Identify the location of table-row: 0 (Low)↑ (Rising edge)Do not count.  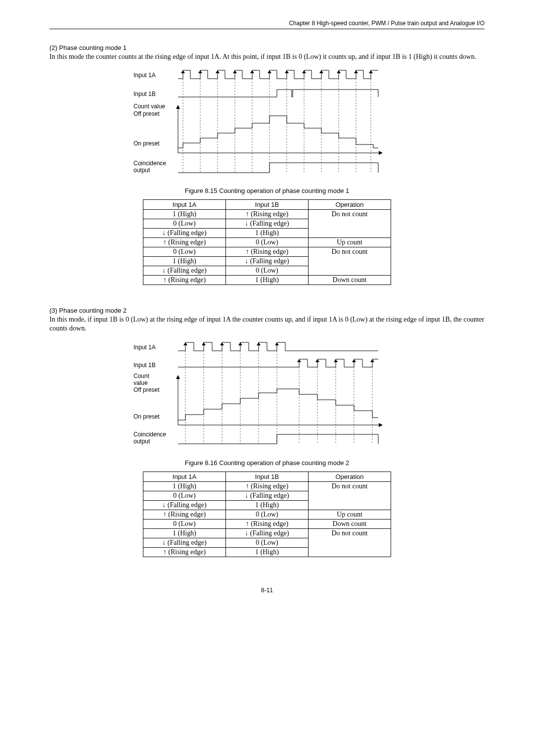
(267, 252).